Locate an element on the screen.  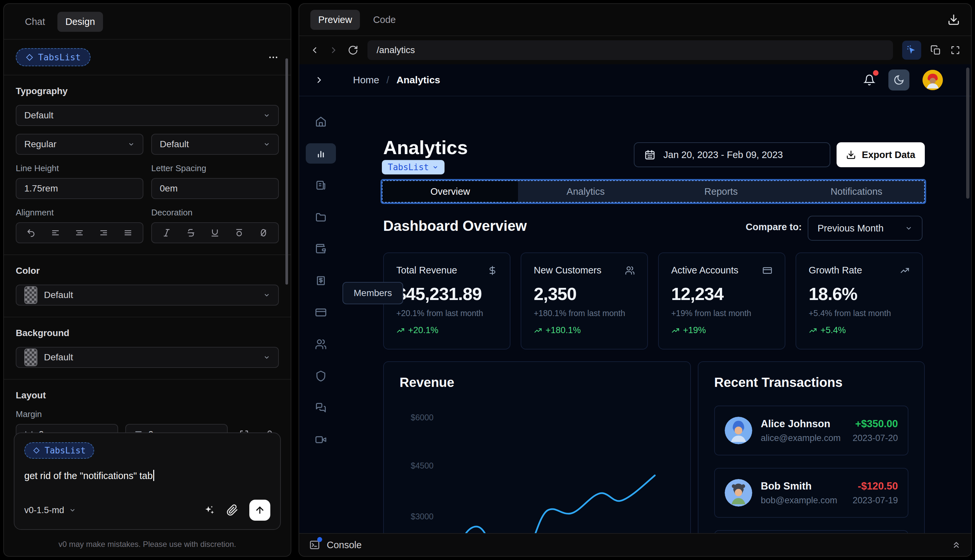
tab-code: Code is located at coordinates (384, 20).